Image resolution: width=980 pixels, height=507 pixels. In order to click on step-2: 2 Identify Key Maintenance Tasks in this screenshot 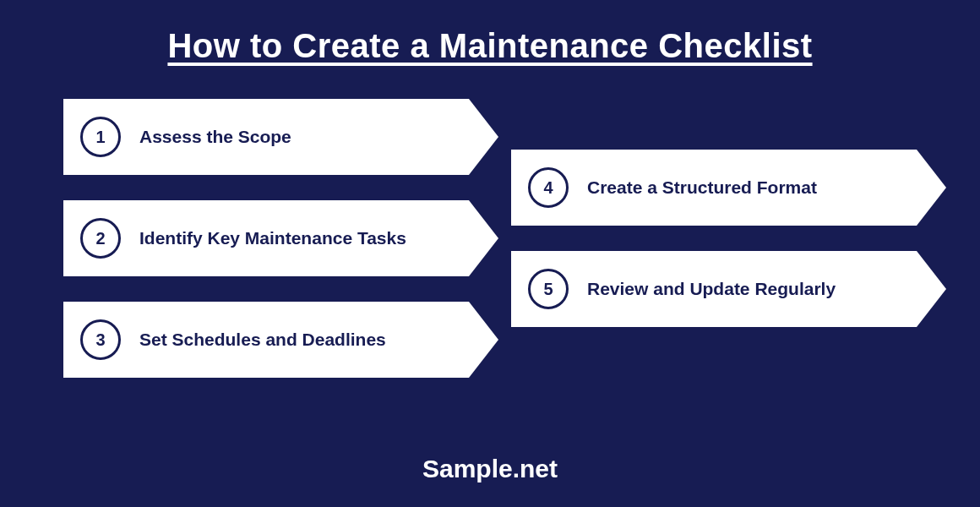, I will do `click(266, 238)`.